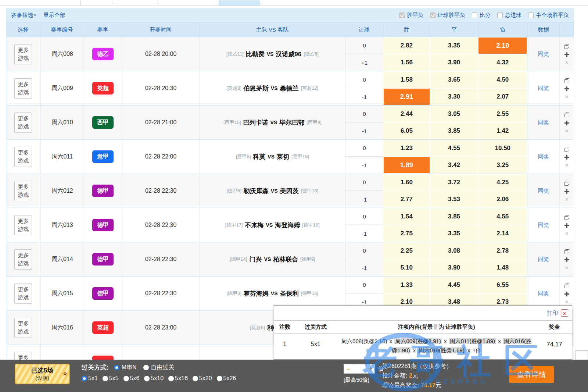 This screenshot has height=392, width=588. What do you see at coordinates (411, 15) in the screenshot?
I see `play-type-checkbox: 胜平负` at bounding box center [411, 15].